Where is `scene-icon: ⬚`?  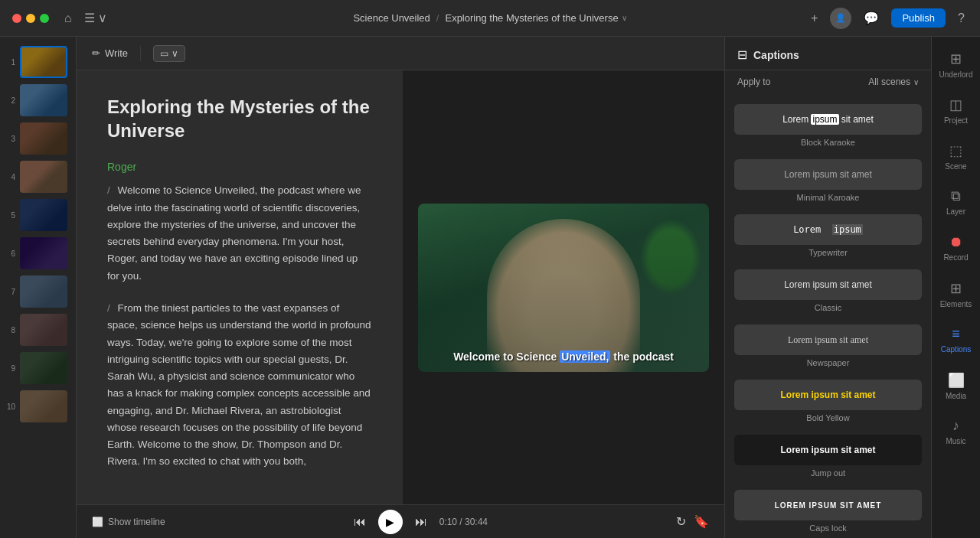
scene-icon: ⬚ is located at coordinates (956, 151).